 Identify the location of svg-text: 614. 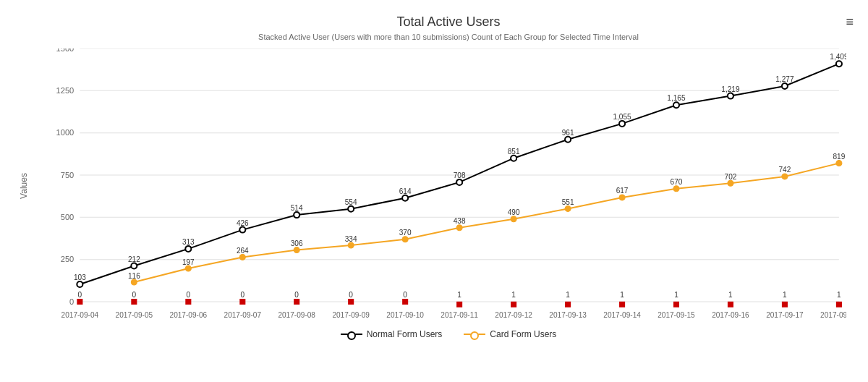
(405, 191).